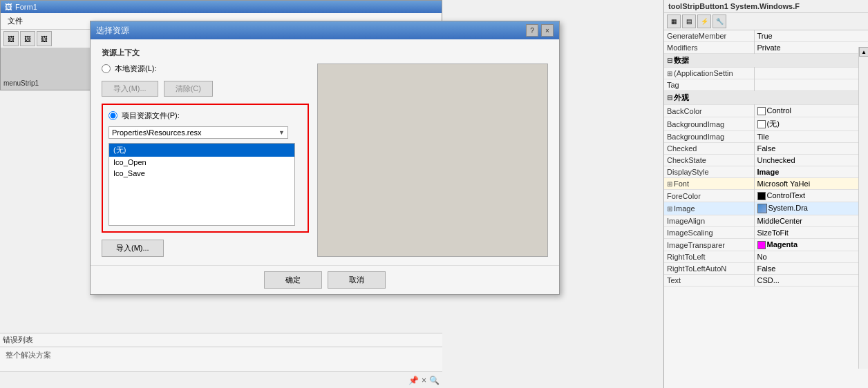 The width and height of the screenshot is (868, 388). What do you see at coordinates (221, 340) in the screenshot?
I see `bottom-toolbar: 错误列表` at bounding box center [221, 340].